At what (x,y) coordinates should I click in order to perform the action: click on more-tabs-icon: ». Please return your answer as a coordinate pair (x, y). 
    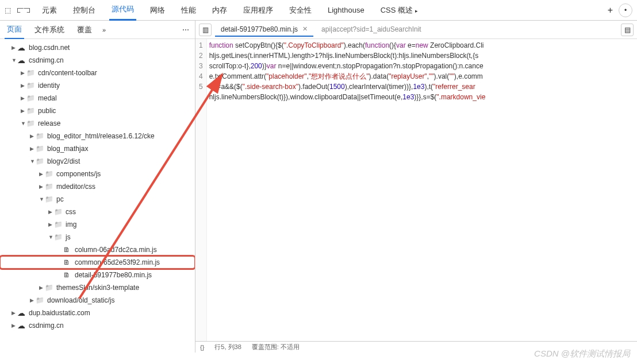
    Looking at the image, I should click on (104, 30).